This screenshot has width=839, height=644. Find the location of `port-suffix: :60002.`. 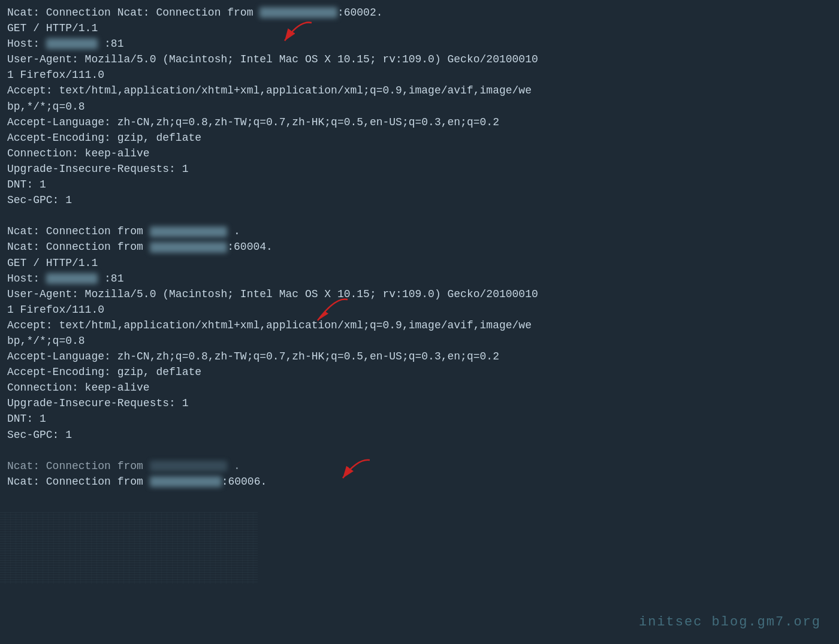

port-suffix: :60002. is located at coordinates (360, 13).